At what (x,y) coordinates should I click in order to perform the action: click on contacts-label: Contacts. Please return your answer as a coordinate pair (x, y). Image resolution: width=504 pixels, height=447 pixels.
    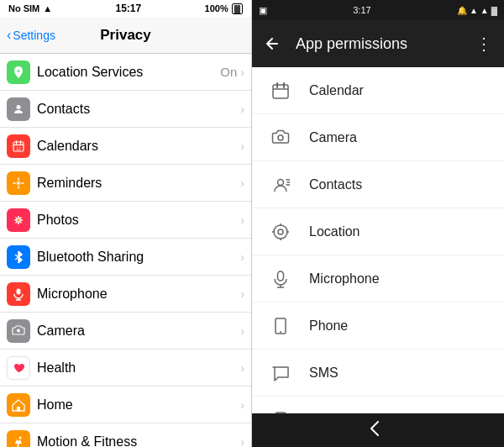
    Looking at the image, I should click on (139, 109).